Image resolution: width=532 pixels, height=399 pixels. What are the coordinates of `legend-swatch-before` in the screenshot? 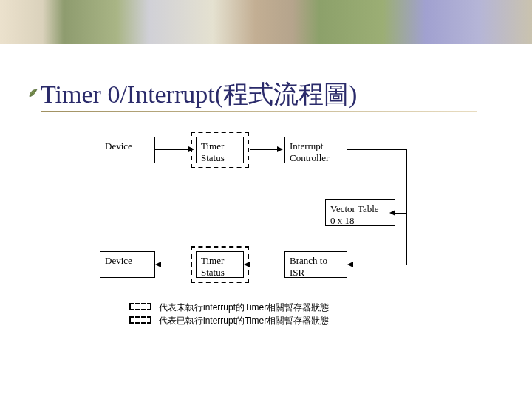 It's located at (140, 307).